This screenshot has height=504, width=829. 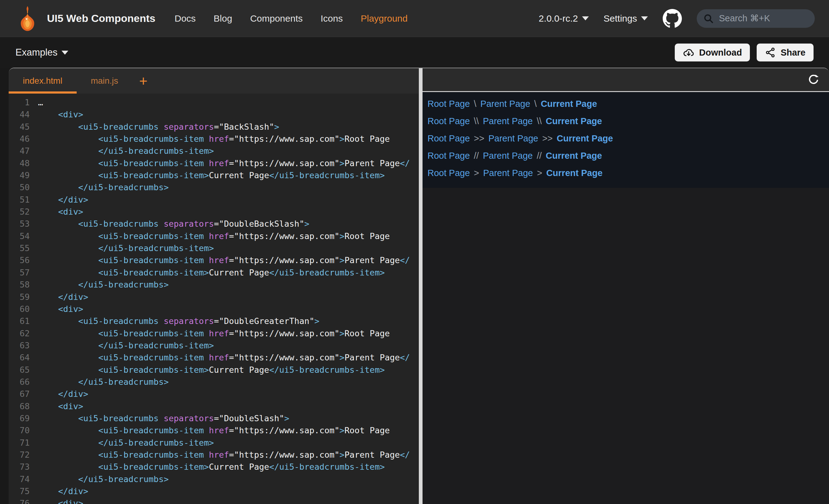 What do you see at coordinates (19, 175) in the screenshot?
I see `line-number: 49` at bounding box center [19, 175].